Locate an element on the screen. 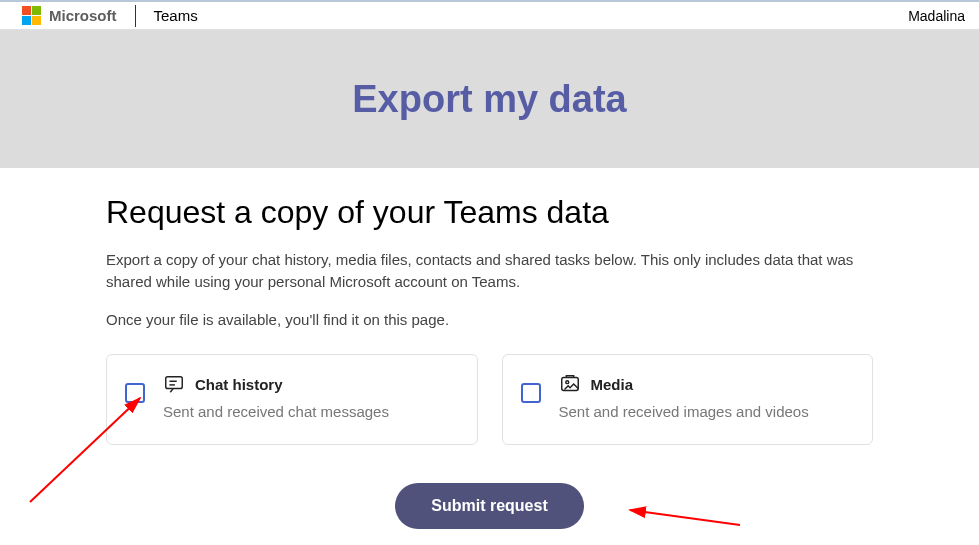 This screenshot has height=545, width=979. microsoft-logo-icon is located at coordinates (32, 16).